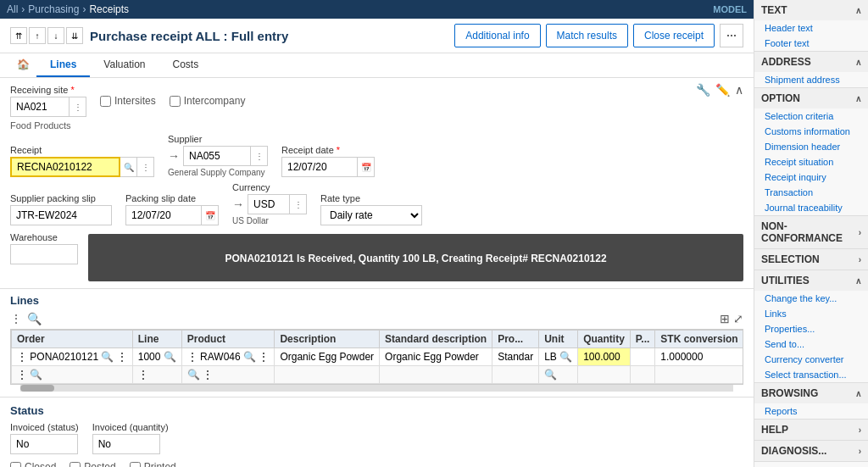  Describe the element at coordinates (811, 10) in the screenshot. I see `sidebar-text-header: TEXT ∧` at that location.